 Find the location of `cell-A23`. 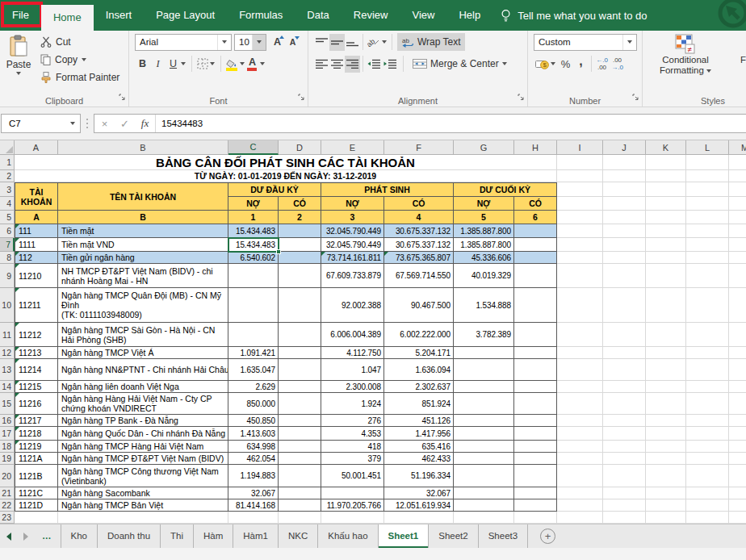

cell-A23 is located at coordinates (36, 518).